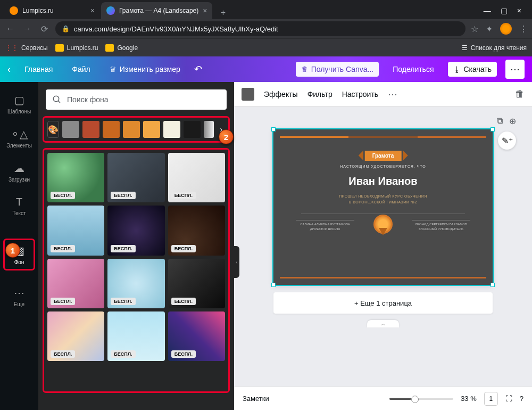  I want to click on page-count-button: 1, so click(491, 399).